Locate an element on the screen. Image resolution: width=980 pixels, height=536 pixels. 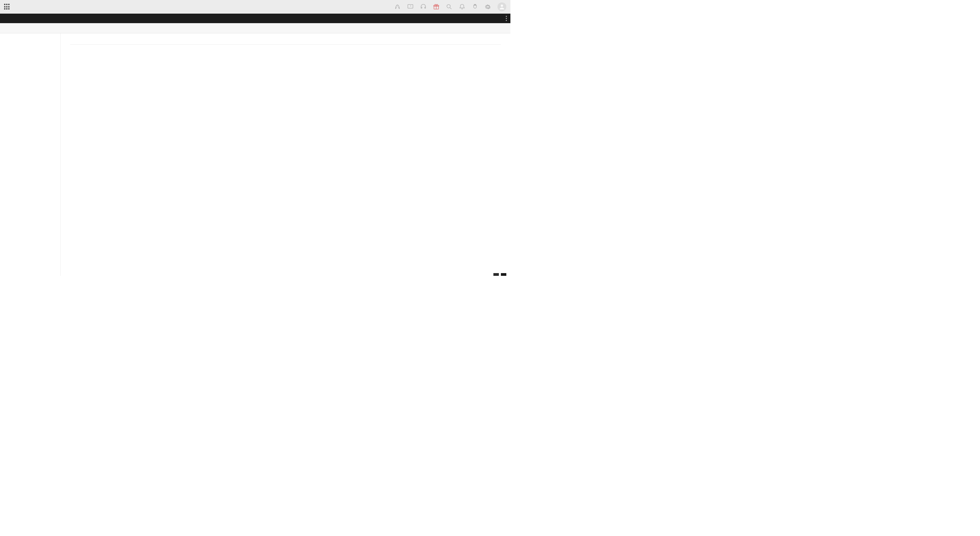
footer-widgets is located at coordinates (500, 274).